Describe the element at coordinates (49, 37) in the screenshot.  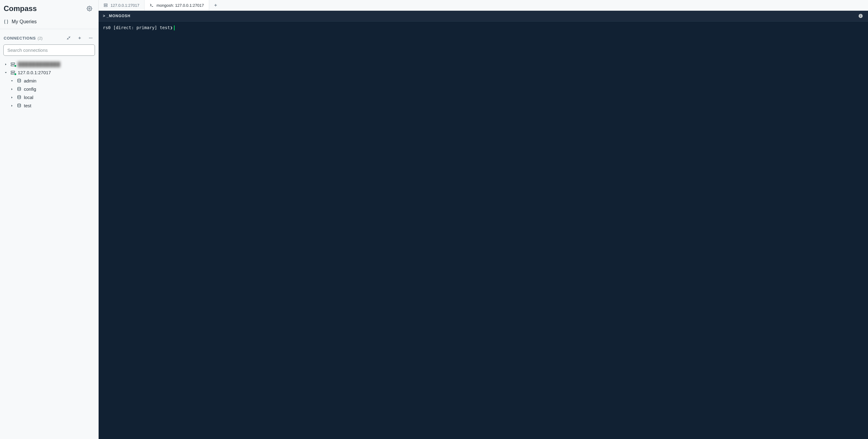
I see `connections-header: CONNECTIONS (2)` at that location.